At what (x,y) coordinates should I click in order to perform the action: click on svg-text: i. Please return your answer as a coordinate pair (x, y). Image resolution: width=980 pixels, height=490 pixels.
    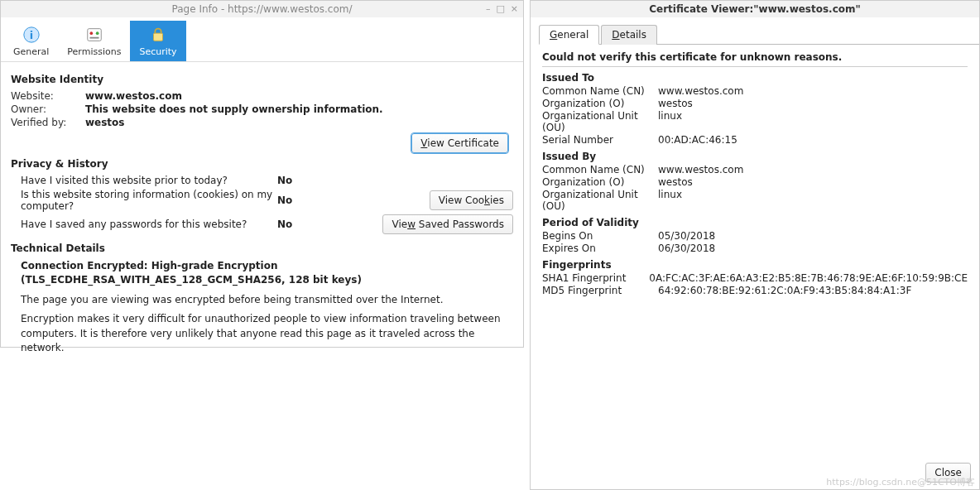
    Looking at the image, I should click on (31, 35).